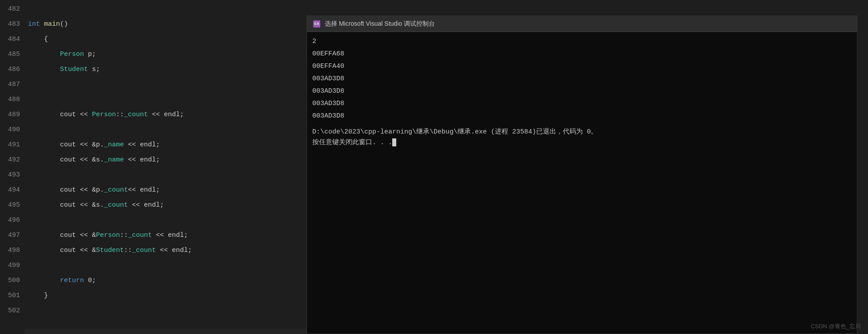 This screenshot has height=334, width=868. Describe the element at coordinates (10, 205) in the screenshot. I see `line-number: 495` at that location.